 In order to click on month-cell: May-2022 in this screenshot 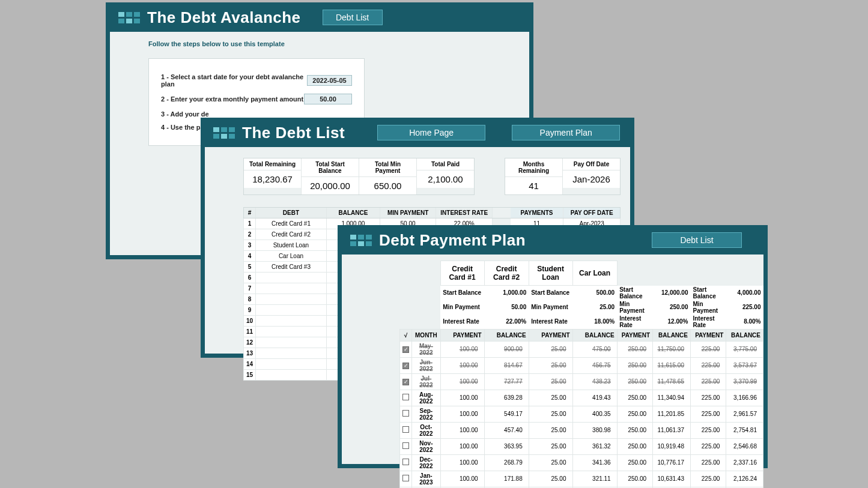, I will do `click(426, 349)`.